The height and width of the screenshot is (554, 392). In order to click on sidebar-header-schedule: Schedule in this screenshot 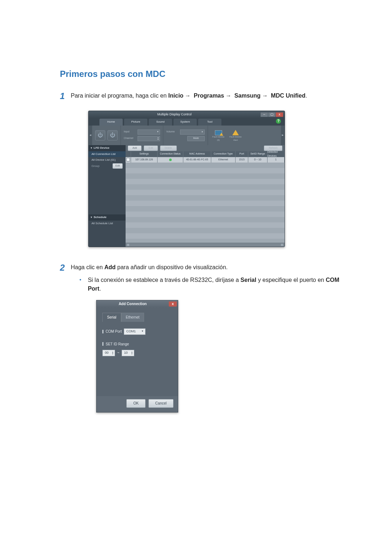, I will do `click(107, 218)`.